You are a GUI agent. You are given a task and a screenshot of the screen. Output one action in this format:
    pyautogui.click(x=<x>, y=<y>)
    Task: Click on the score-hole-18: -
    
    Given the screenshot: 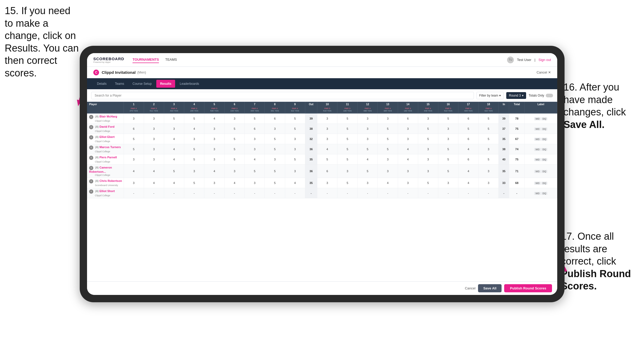 What is the action you would take?
    pyautogui.click(x=489, y=193)
    